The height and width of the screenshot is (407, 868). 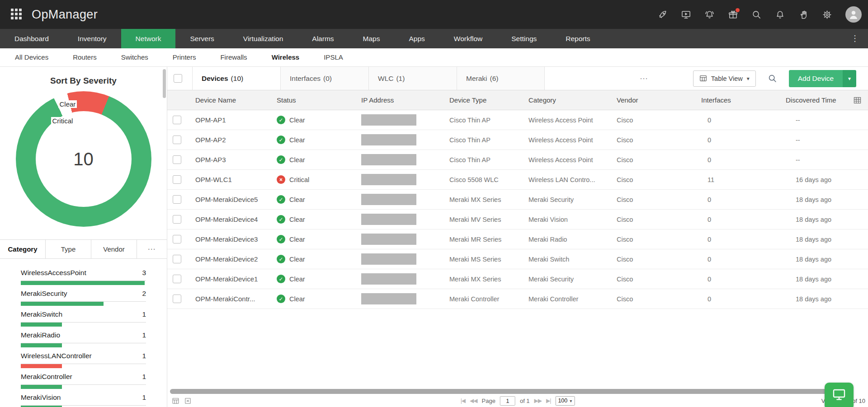 What do you see at coordinates (83, 400) in the screenshot?
I see `category-item-merakivision: MerakiVision1` at bounding box center [83, 400].